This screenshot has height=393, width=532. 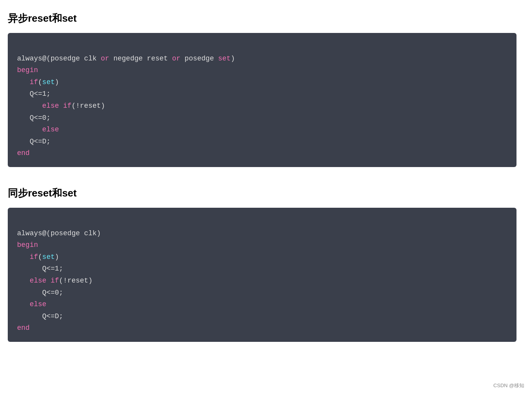 I want to click on section1-title: 异步reset和set, so click(x=262, y=19).